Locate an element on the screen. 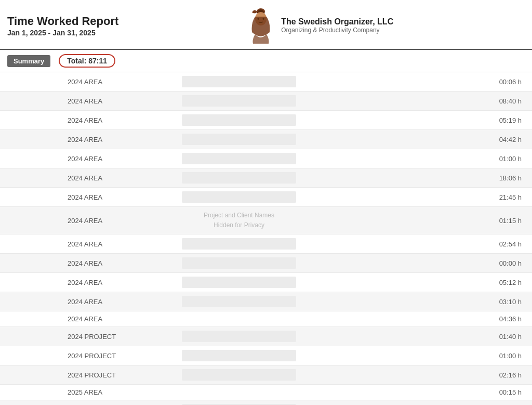 This screenshot has width=532, height=405. table-row: 2024 AREA00:06 h is located at coordinates (266, 82).